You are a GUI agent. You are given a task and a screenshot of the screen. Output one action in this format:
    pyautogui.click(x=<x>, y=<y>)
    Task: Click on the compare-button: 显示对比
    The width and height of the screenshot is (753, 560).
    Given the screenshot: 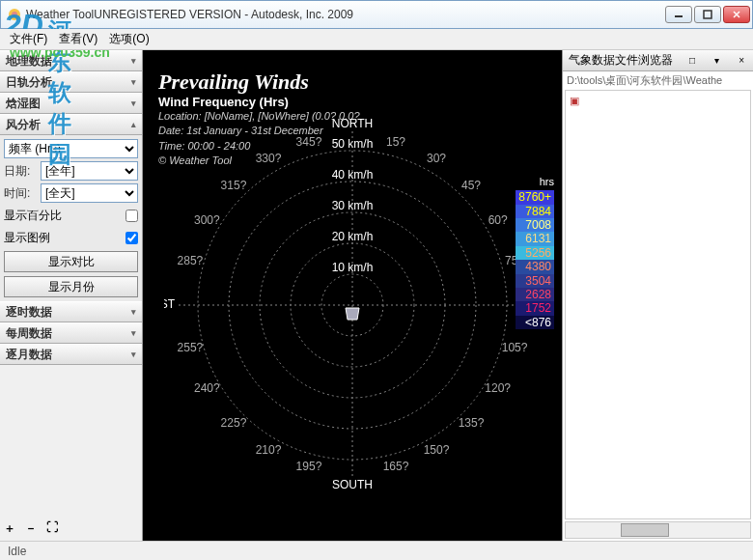 What is the action you would take?
    pyautogui.click(x=71, y=262)
    